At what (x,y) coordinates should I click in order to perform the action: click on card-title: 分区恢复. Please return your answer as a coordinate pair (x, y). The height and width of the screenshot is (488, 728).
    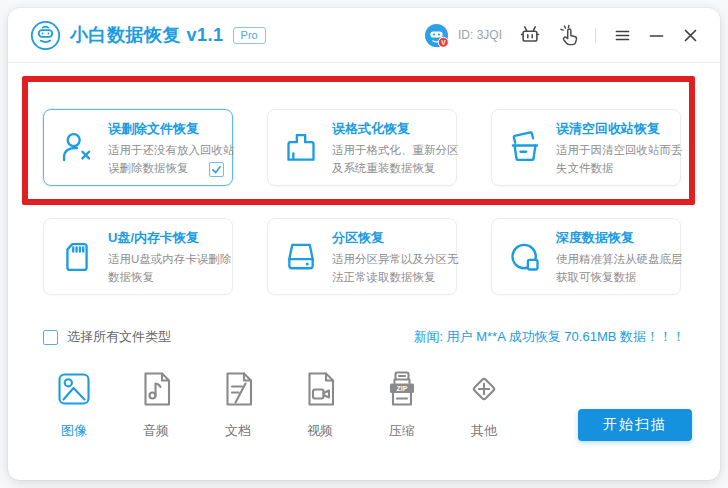
    Looking at the image, I should click on (396, 238).